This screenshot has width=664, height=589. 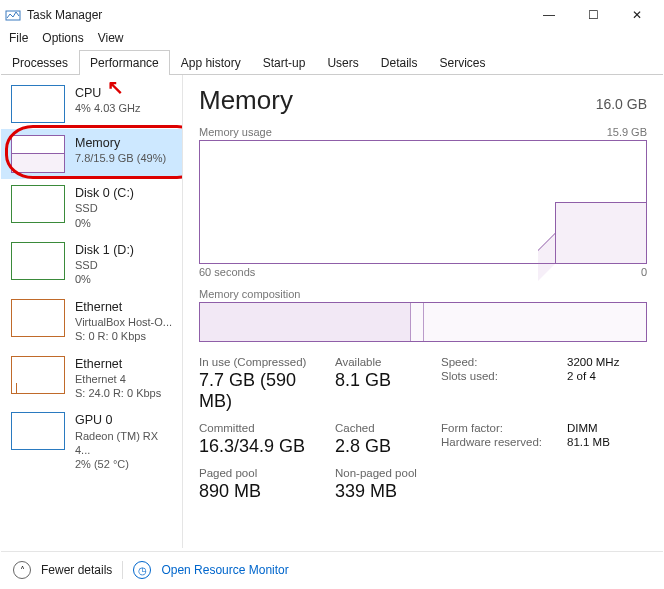 What do you see at coordinates (264, 428) in the screenshot?
I see `committed-label: Committed` at bounding box center [264, 428].